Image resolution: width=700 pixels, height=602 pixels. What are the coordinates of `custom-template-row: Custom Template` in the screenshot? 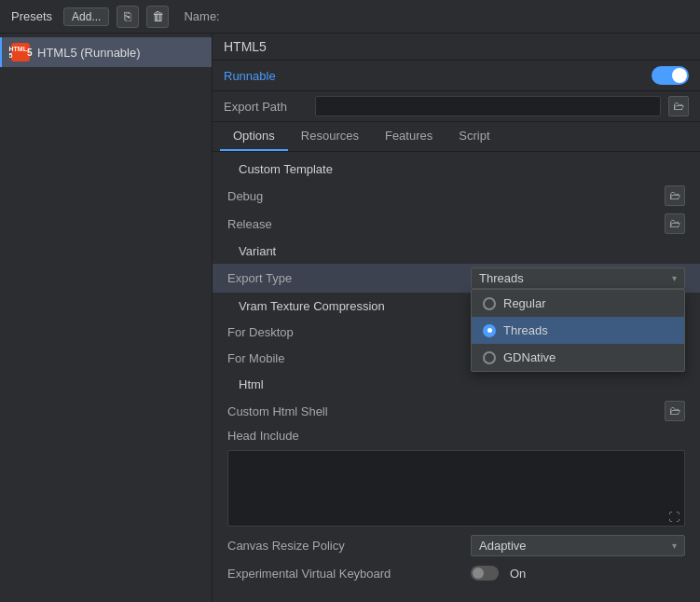 It's located at (457, 169).